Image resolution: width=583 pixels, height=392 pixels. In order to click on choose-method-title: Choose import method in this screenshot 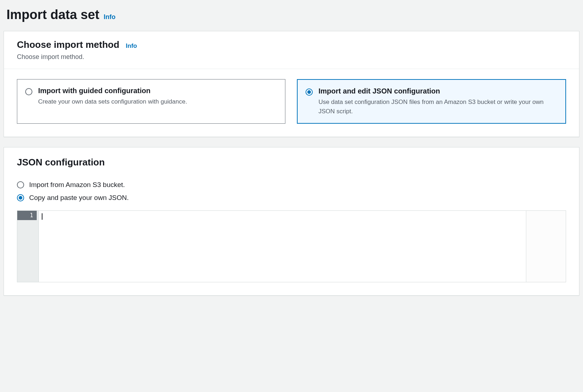, I will do `click(68, 45)`.